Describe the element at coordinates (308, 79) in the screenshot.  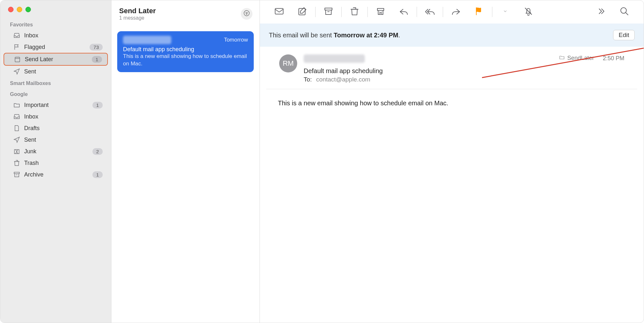
I see `to-label: To:` at that location.